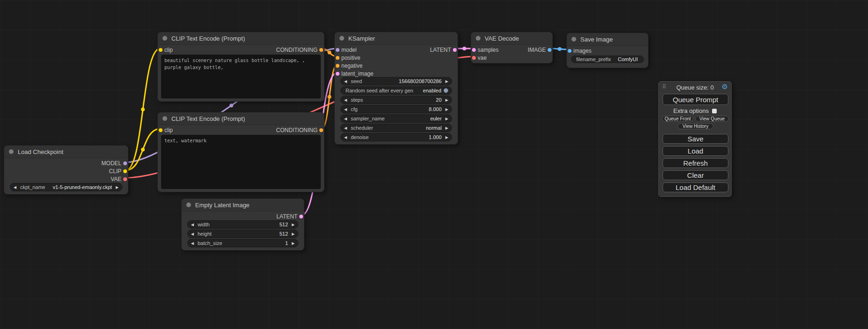  Describe the element at coordinates (725, 87) in the screenshot. I see `settings-gear-icon: ⚙` at that location.